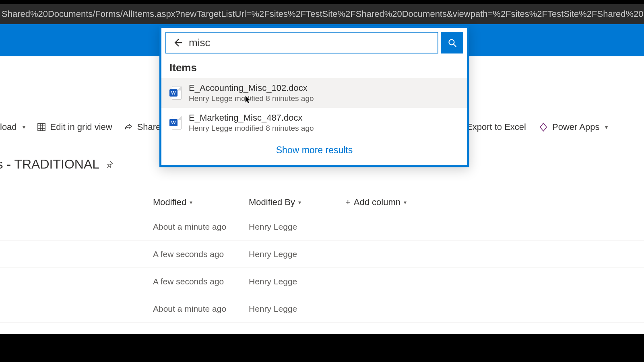 The height and width of the screenshot is (362, 644). I want to click on upload-label: load, so click(8, 127).